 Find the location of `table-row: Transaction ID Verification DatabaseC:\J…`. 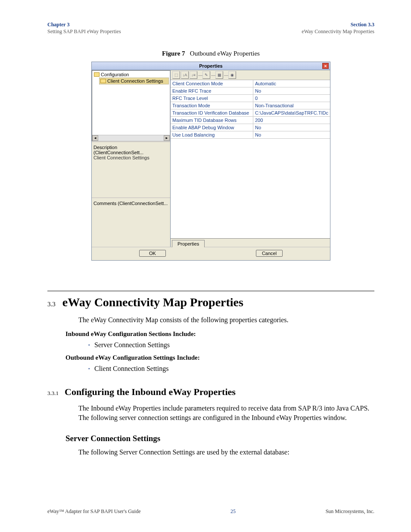

table-row: Transaction ID Verification DatabaseC:\J… is located at coordinates (250, 113).